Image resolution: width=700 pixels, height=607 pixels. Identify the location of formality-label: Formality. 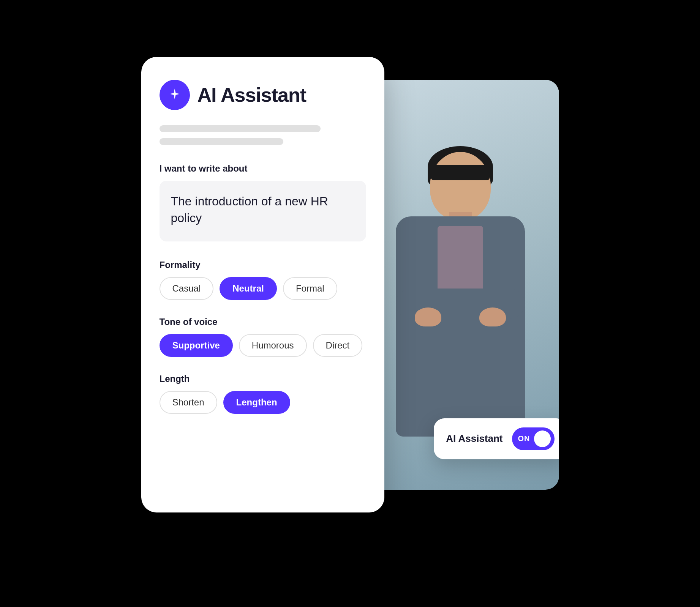
(263, 265).